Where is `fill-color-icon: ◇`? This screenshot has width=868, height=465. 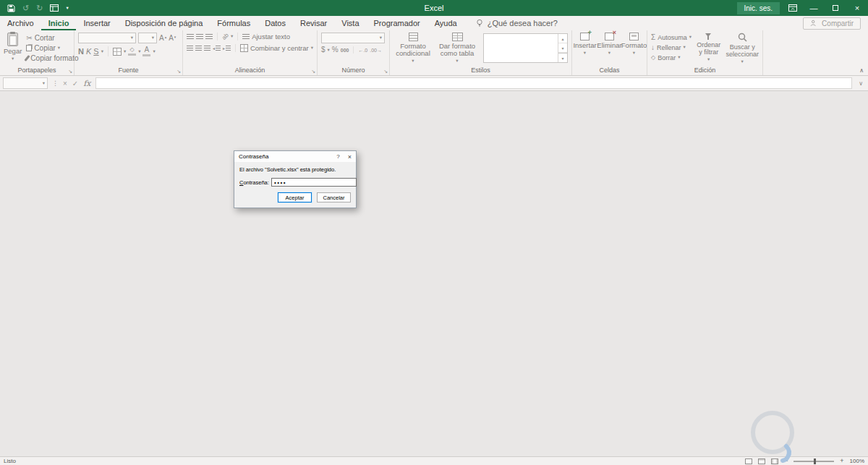 fill-color-icon: ◇ is located at coordinates (132, 51).